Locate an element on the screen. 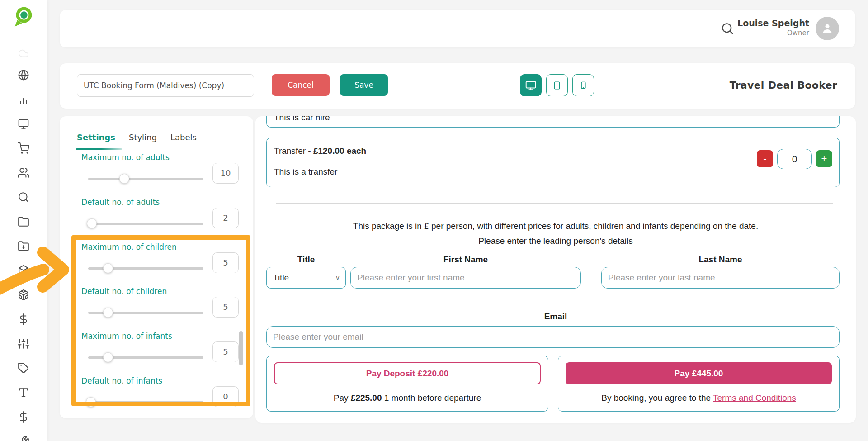 The image size is (868, 441). deposit-note-amount: £225.00 is located at coordinates (366, 398).